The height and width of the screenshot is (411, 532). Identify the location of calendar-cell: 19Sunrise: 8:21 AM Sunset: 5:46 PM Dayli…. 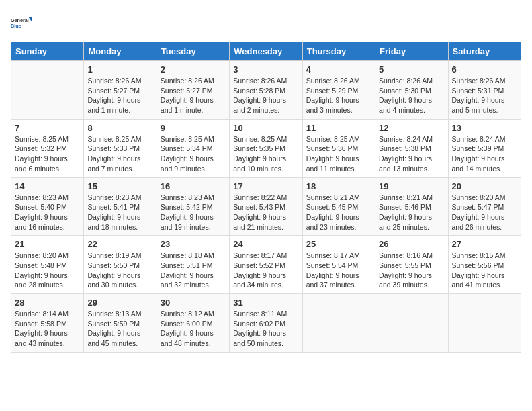
(412, 207).